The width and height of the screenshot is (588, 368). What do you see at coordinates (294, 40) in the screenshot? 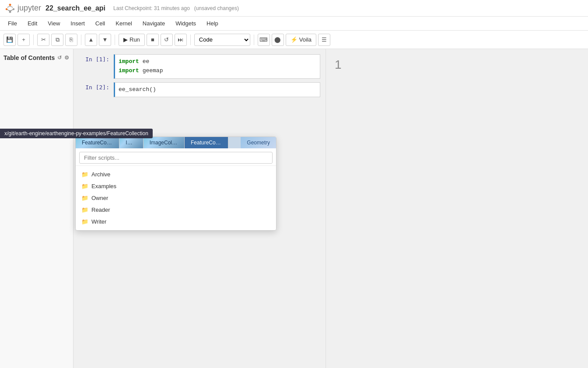
I see `toolbar: 💾 + ✂ ⧉ ⎘ ▲ ▼ ▶ Run ■ ↺ ⏭ Code Markdown …` at bounding box center [294, 40].